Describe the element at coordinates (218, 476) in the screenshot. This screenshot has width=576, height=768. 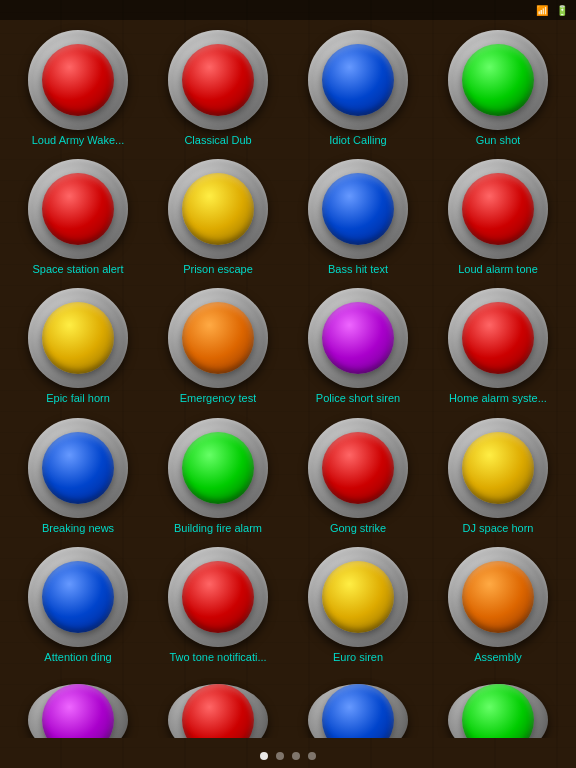
I see `button-cell: Building fire alarm` at that location.